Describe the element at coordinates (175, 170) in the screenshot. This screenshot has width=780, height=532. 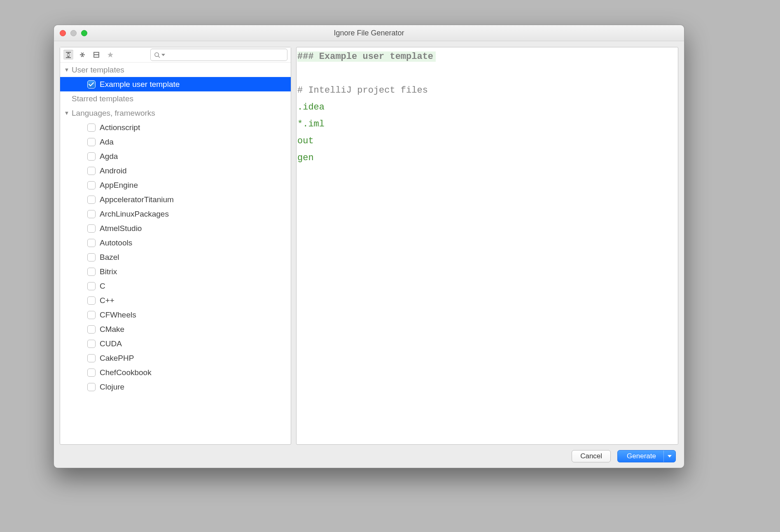
I see `tree-item: Android` at that location.